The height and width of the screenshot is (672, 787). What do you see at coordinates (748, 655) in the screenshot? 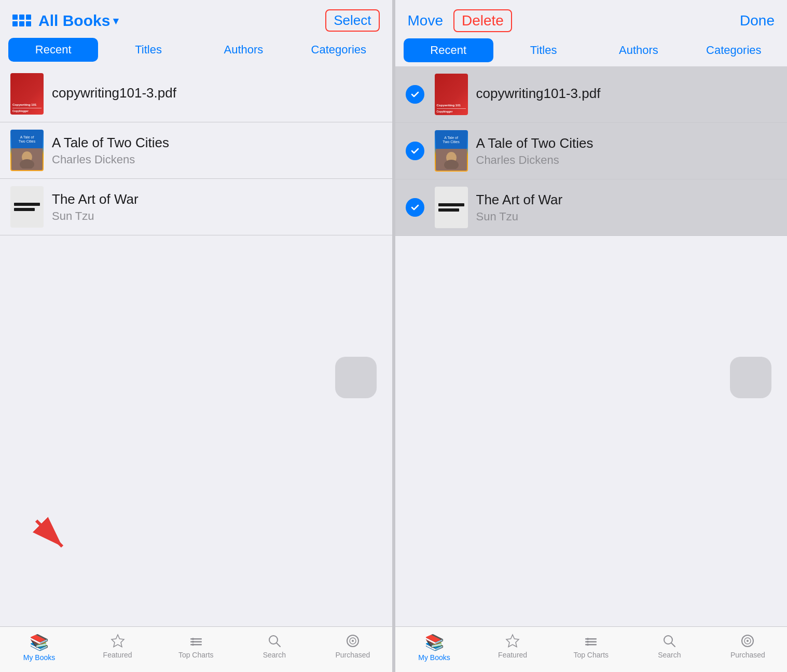
I see `nav-purchased-label-right: Purchased` at bounding box center [748, 655].